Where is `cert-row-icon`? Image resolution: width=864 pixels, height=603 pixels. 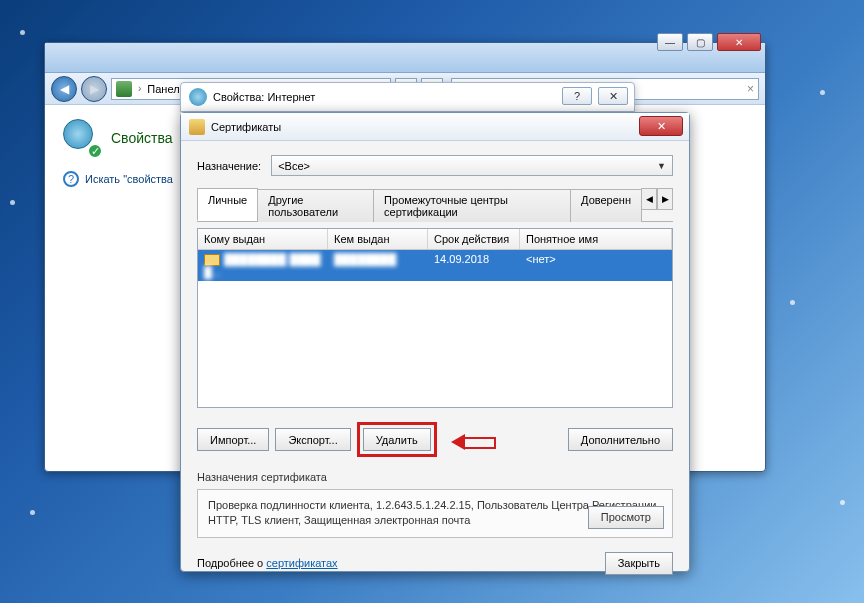
cert-row-icon is located at coordinates (212, 260).